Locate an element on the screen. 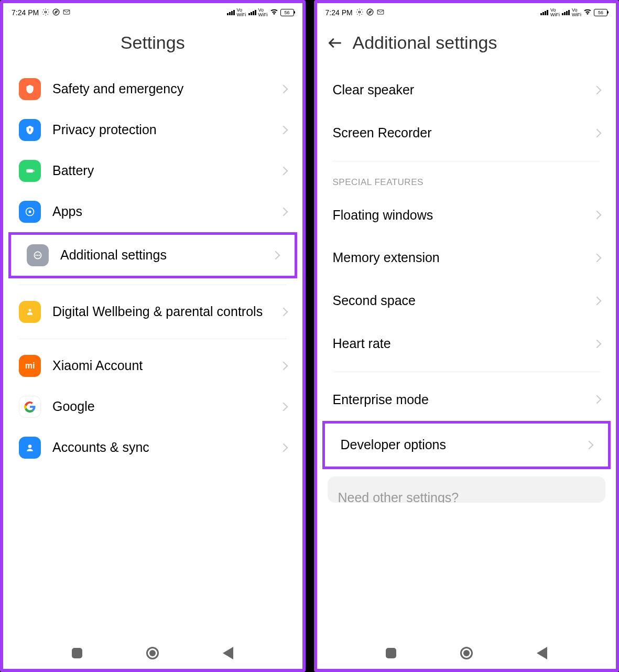  setting-wellbeing: Digital Wellbeing & parental controls is located at coordinates (153, 312).